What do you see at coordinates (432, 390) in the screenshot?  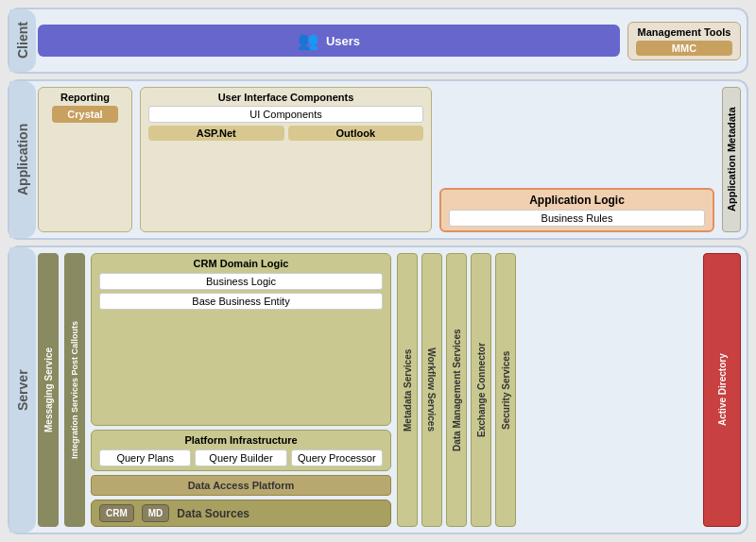 I see `workflow-services: Workflow Services` at bounding box center [432, 390].